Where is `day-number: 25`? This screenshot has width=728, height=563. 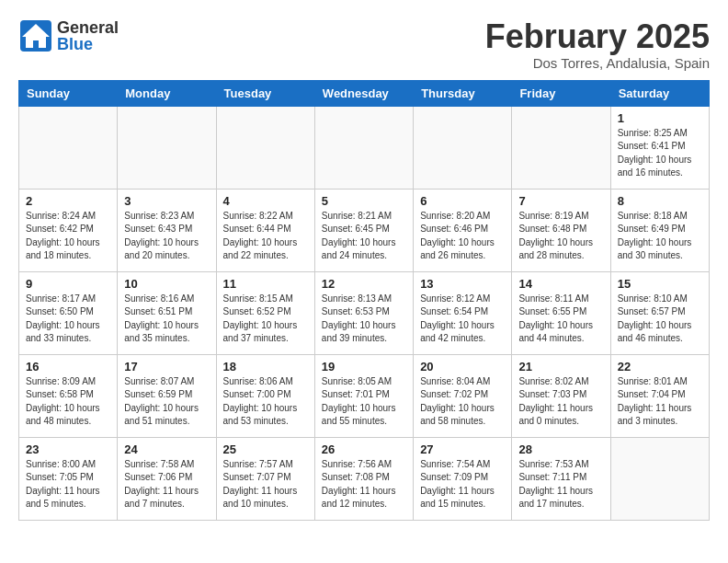
day-number: 25 is located at coordinates (266, 449).